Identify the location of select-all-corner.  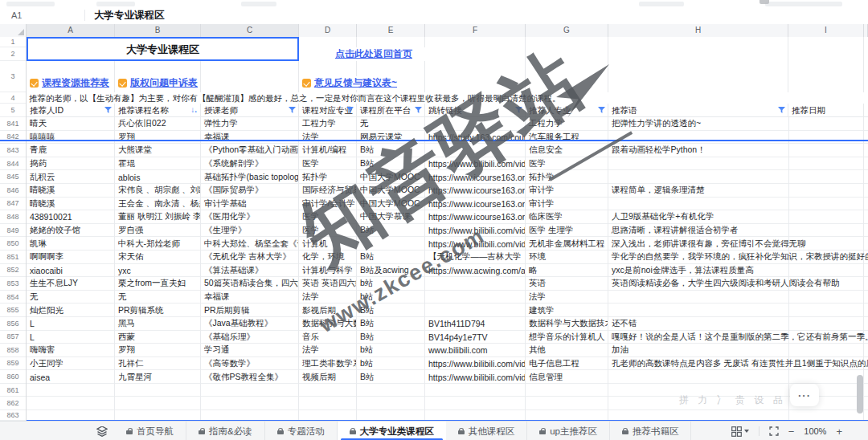
(13, 31).